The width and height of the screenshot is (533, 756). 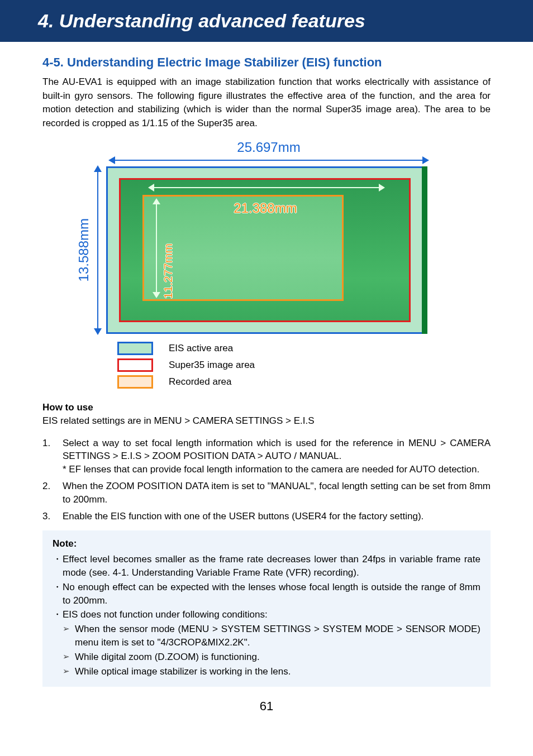 I want to click on swatch-eis-active, so click(x=135, y=348).